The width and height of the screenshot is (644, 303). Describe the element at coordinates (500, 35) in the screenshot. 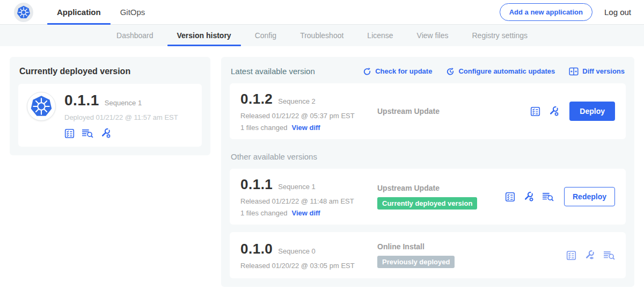

I see `subnav-label: Registry settings` at that location.